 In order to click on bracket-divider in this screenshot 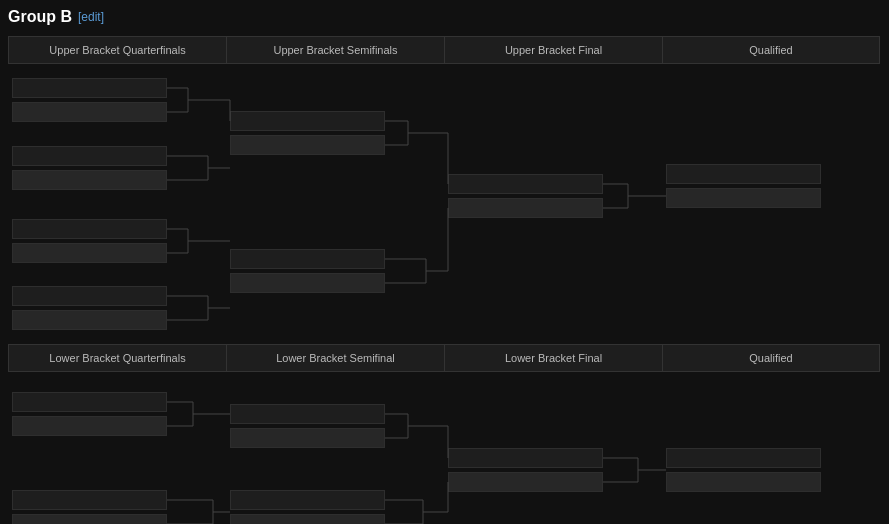, I will do `click(444, 339)`.